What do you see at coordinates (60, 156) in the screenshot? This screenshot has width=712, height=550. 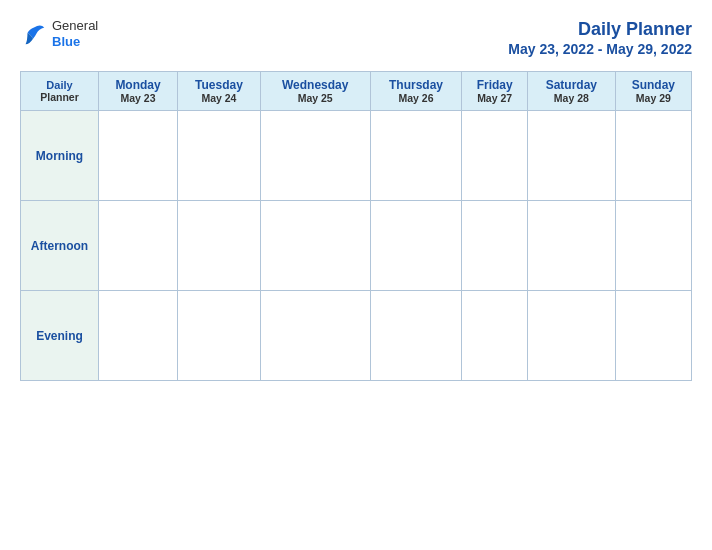 I see `row-label-morning: Morning` at bounding box center [60, 156].